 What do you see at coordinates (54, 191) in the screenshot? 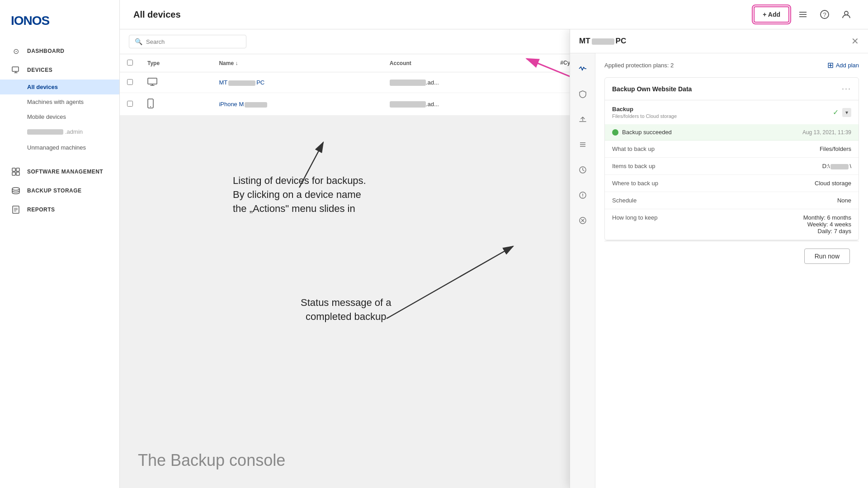
I see `backup-storage-label: BACKUP STORAGE` at bounding box center [54, 191].